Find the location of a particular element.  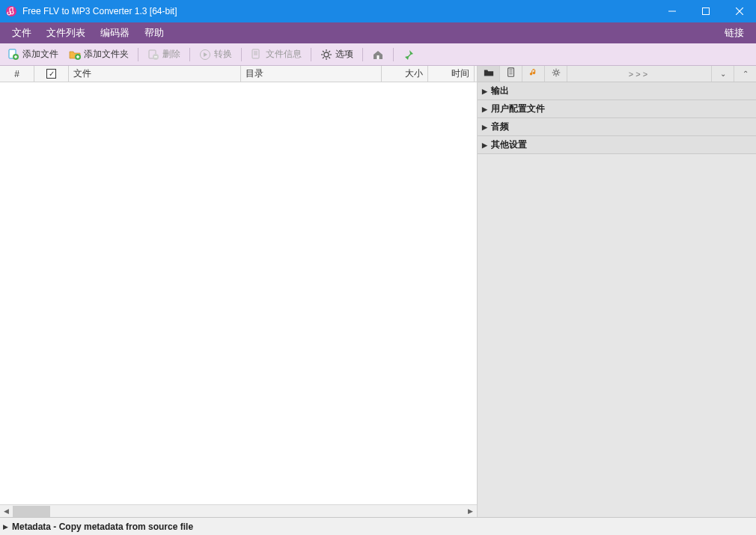

home-icon is located at coordinates (378, 55).